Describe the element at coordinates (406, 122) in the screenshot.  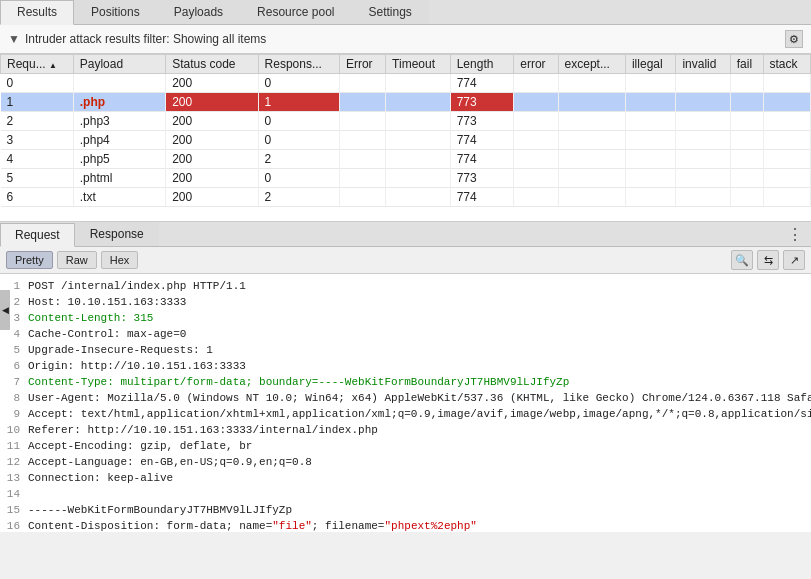
I see `table-row: 2 .php3 200 0 773` at that location.